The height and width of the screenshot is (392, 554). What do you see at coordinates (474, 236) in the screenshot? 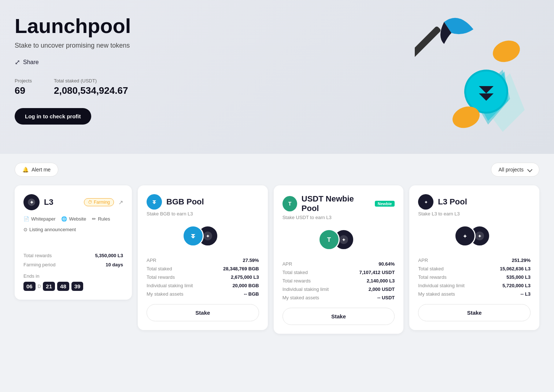
I see `l3-pool-visual: ✦ ✦` at bounding box center [474, 236].